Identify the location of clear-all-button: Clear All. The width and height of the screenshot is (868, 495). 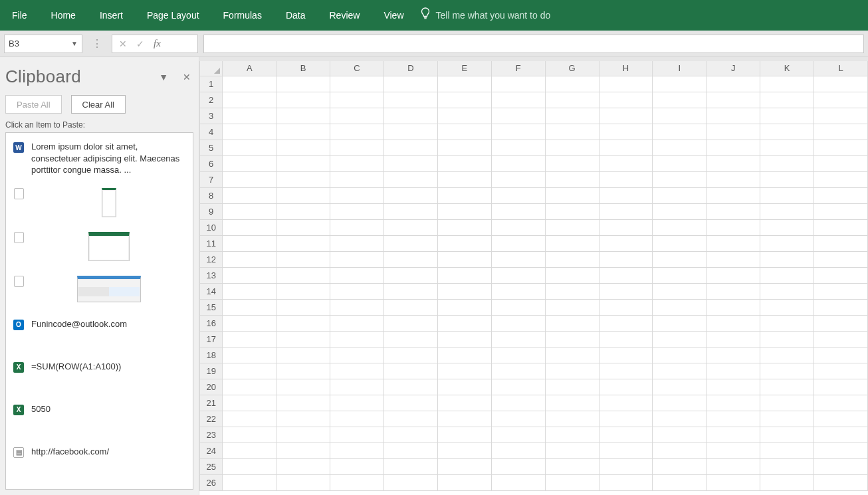
(98, 104).